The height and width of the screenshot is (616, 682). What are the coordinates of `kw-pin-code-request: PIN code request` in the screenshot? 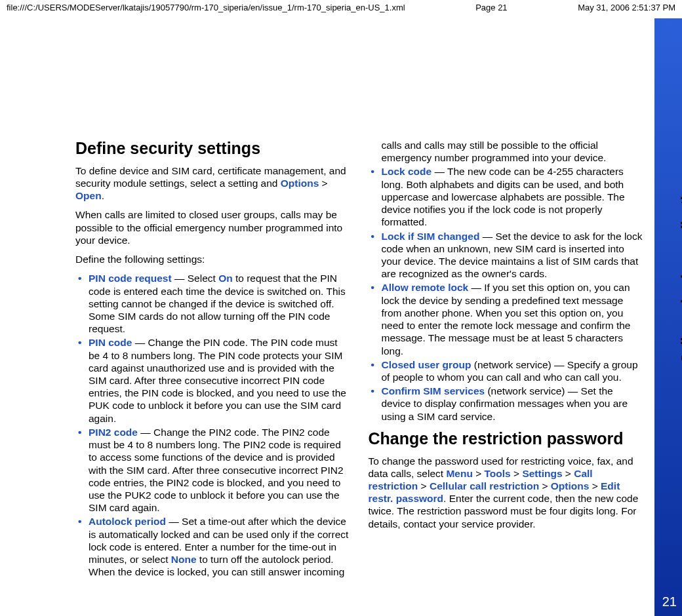 It's located at (130, 278).